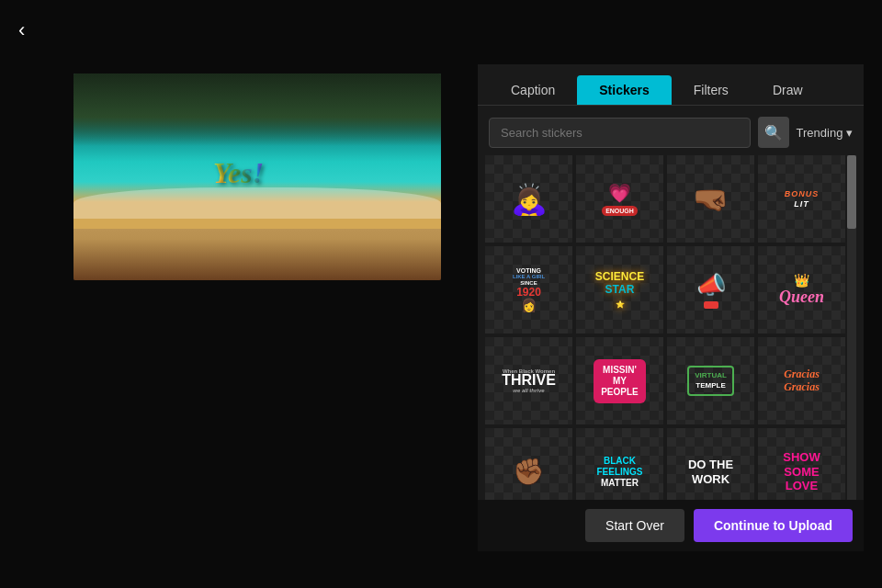 This screenshot has width=882, height=588. I want to click on scrollbar-thumb, so click(852, 192).